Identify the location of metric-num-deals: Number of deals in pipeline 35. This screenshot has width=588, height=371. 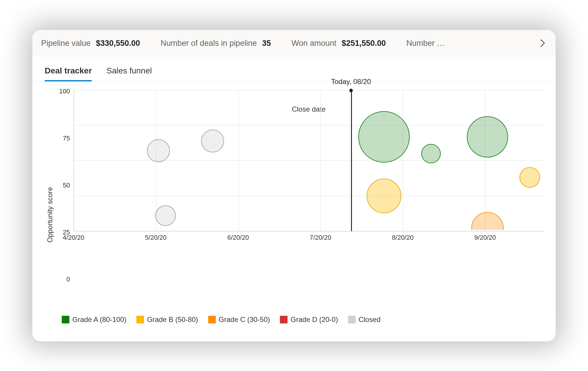
(216, 43).